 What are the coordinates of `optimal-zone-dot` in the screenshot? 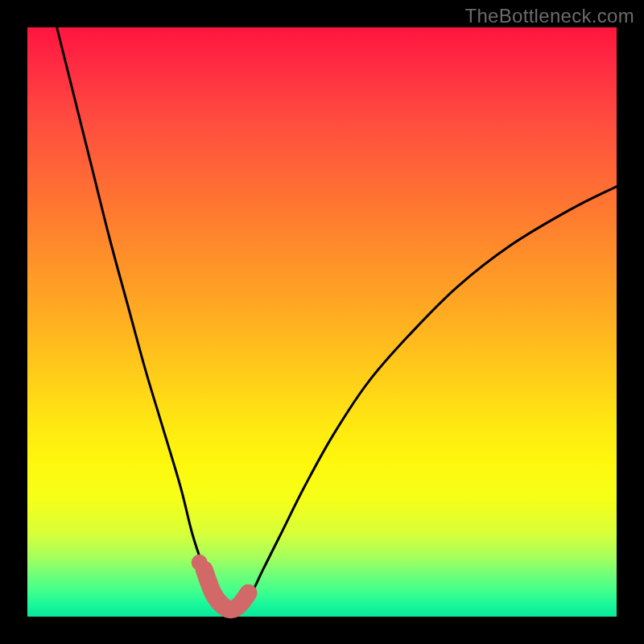 It's located at (200, 563).